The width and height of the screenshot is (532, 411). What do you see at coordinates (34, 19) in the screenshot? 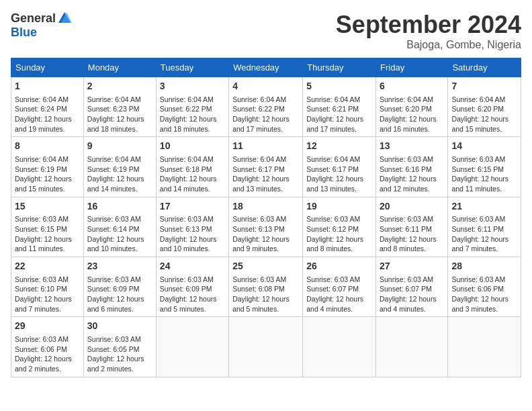
I see `logo-general-text: General` at bounding box center [34, 19].